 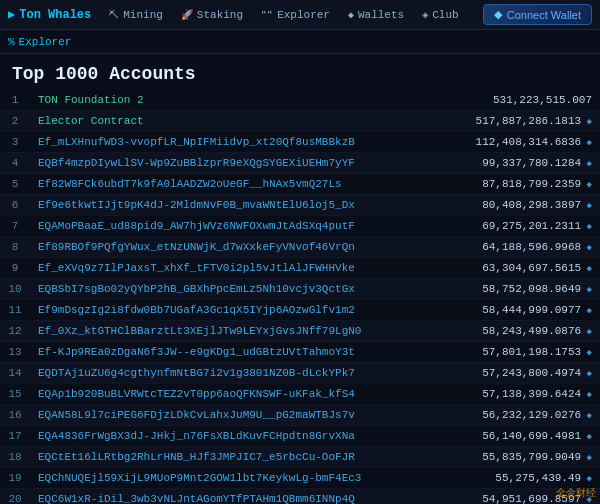 What do you see at coordinates (381, 15) in the screenshot?
I see `nav-wallets-label: Wallets` at bounding box center [381, 15].